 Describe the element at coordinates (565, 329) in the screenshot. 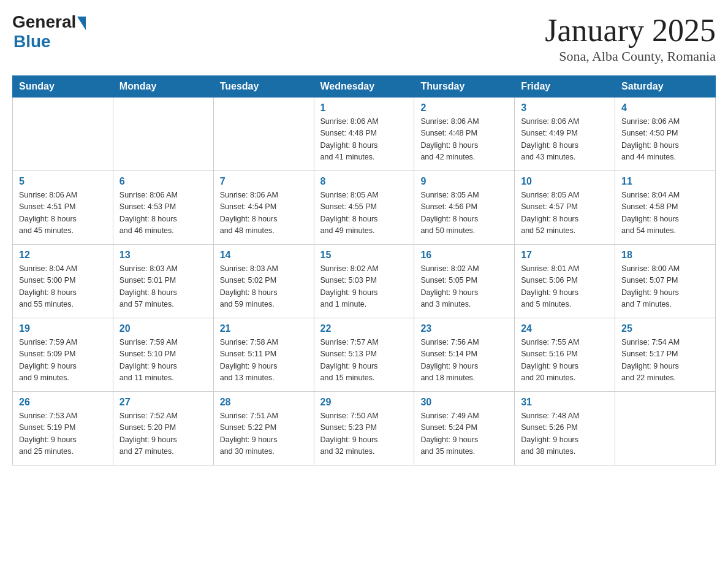

I see `day-number: 24` at that location.